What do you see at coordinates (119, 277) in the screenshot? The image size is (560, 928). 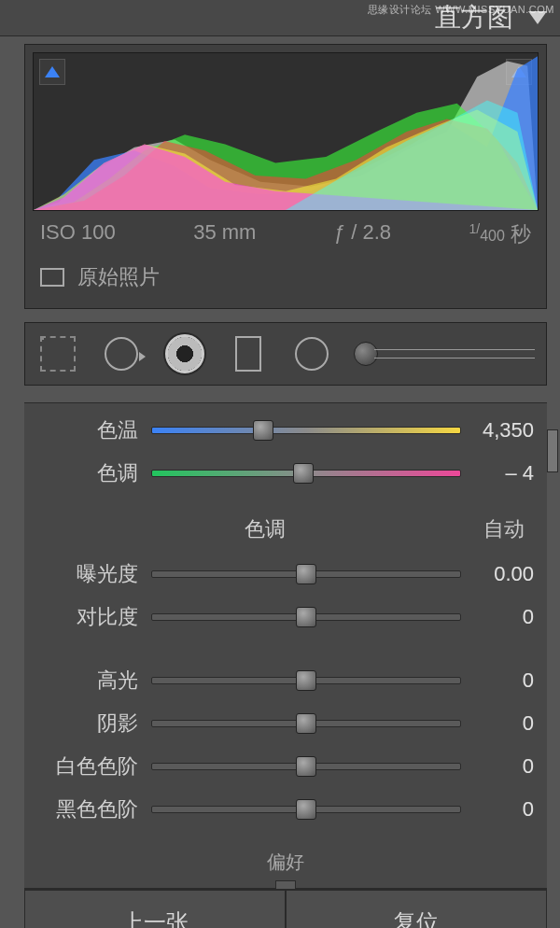 I see `original-label: 原始照片` at bounding box center [119, 277].